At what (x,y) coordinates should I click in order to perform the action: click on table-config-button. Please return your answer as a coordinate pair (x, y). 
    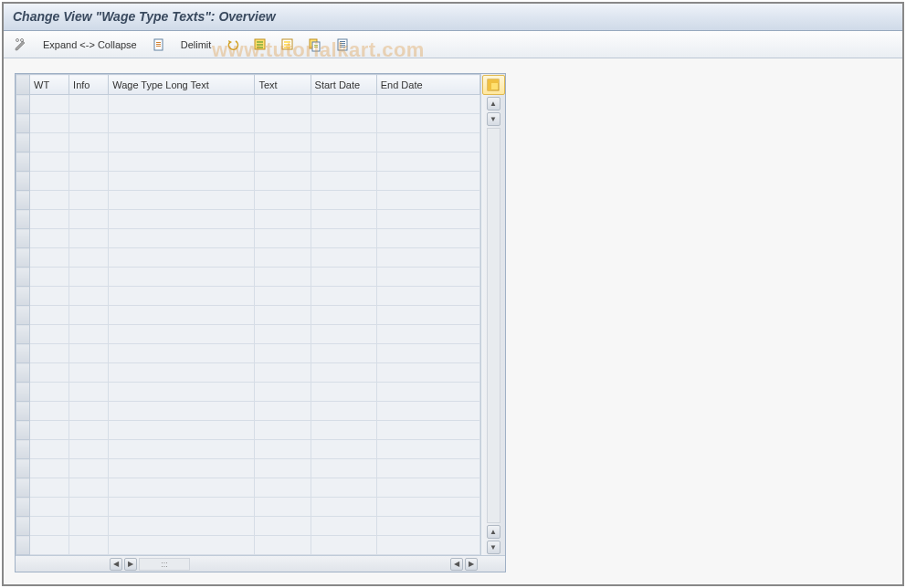
    Looking at the image, I should click on (493, 85).